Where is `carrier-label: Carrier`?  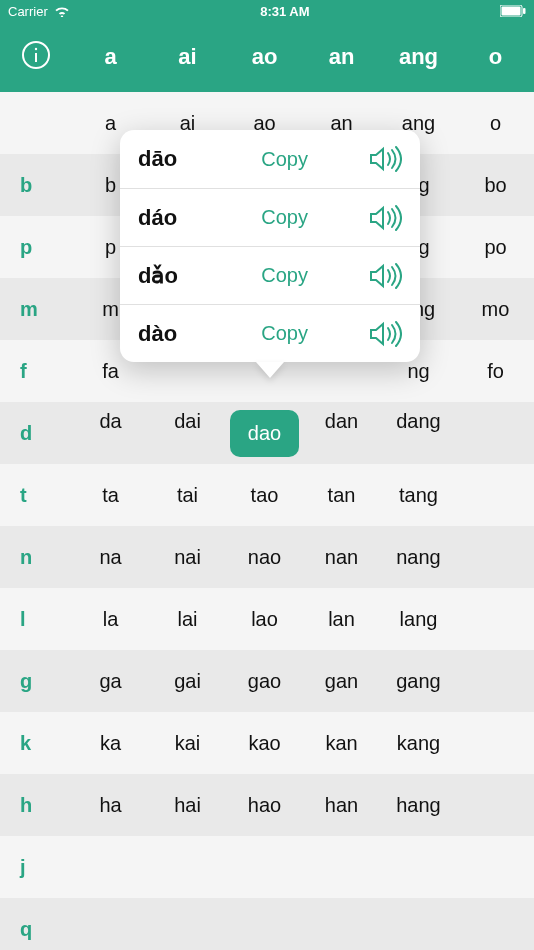 carrier-label: Carrier is located at coordinates (28, 12).